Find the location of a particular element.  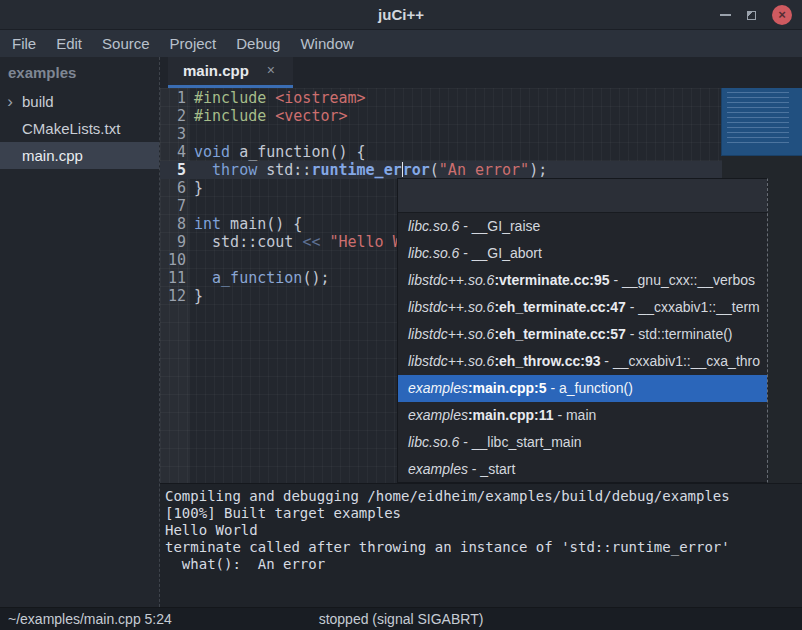

tree-item-main-cpp: main.cpp is located at coordinates (80, 156).